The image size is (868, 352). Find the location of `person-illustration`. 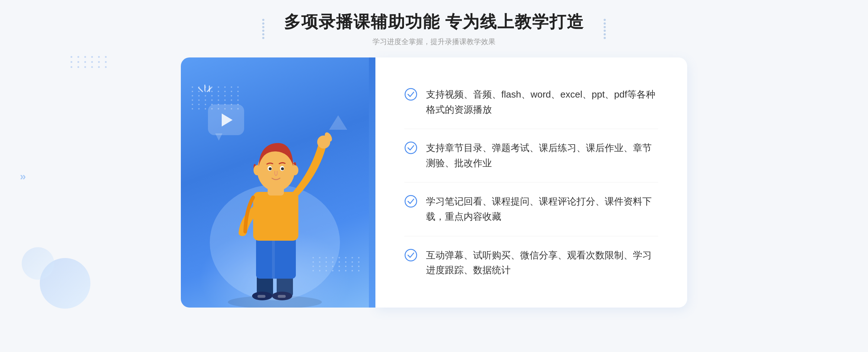

person-illustration is located at coordinates (275, 203).